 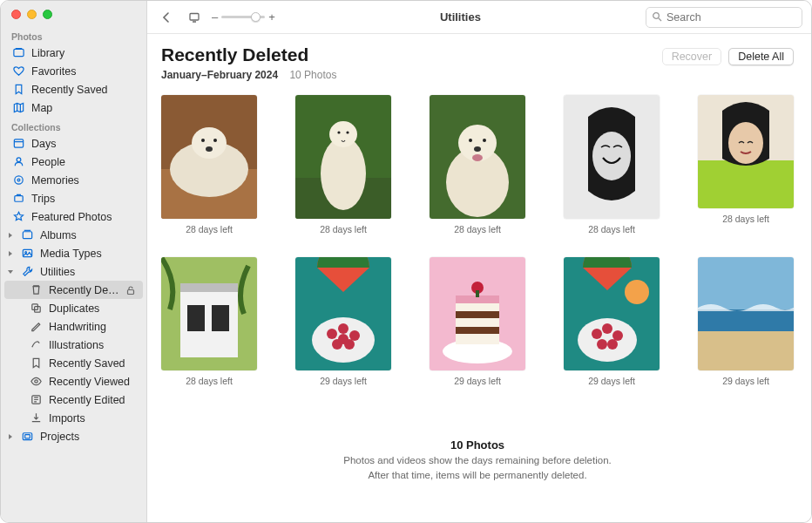 What do you see at coordinates (73, 180) in the screenshot?
I see `sidebar-item-memories: Memories` at bounding box center [73, 180].